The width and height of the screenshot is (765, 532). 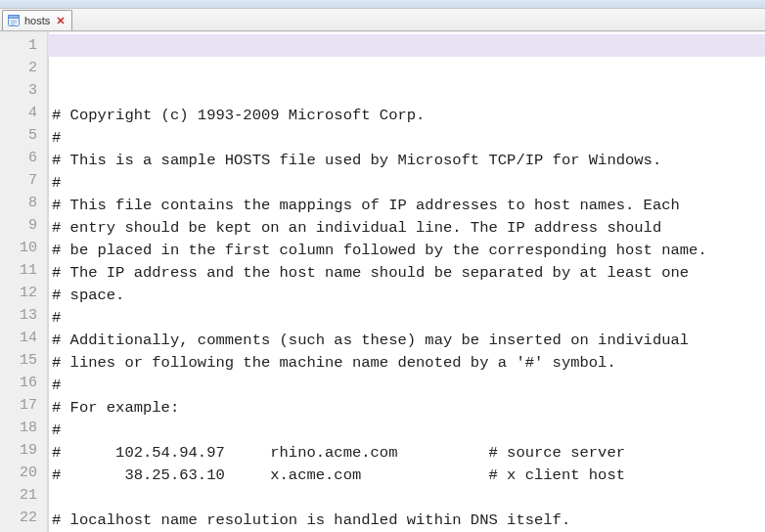 What do you see at coordinates (409, 475) in the screenshot?
I see `code-line: # 38.25.63.10 x.acme.com # x client host` at bounding box center [409, 475].